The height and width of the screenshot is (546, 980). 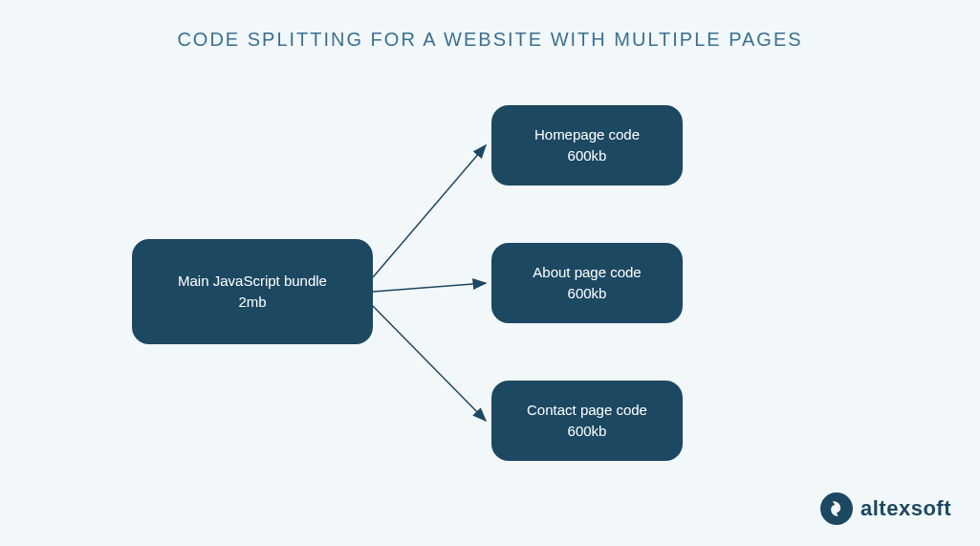 I want to click on homepage-size: 600kb, so click(x=587, y=157).